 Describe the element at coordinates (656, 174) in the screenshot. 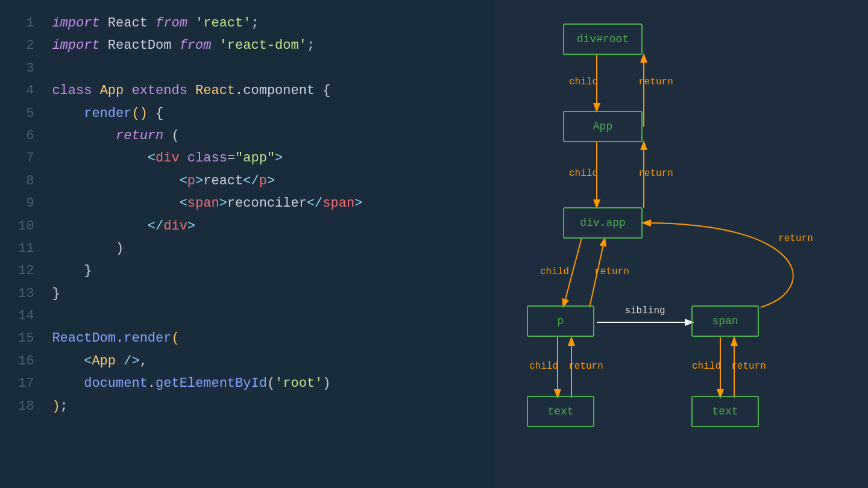

I see `return-label-divapp-app: return` at that location.